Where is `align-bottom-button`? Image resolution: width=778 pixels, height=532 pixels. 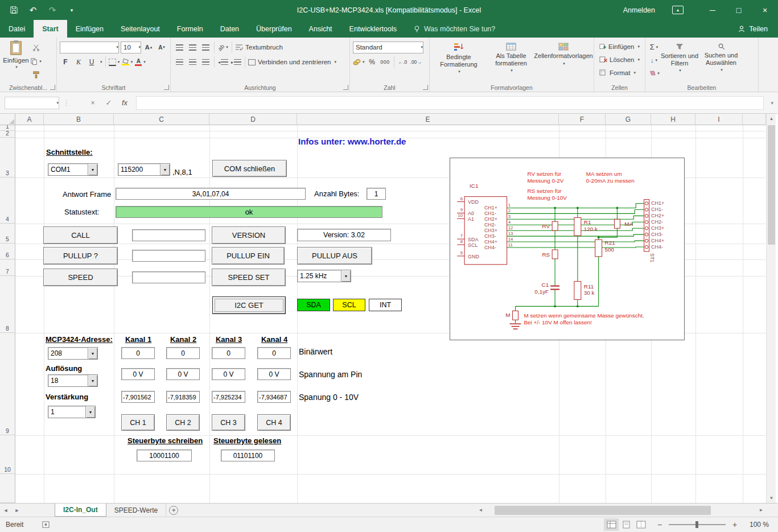
align-bottom-button is located at coordinates (205, 48).